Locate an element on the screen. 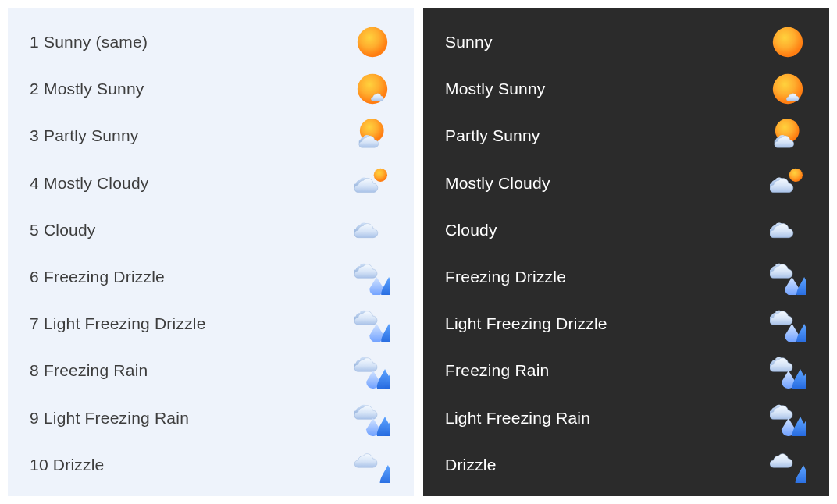 This screenshot has height=504, width=837. list-item: 8 Freezing Rain is located at coordinates (211, 371).